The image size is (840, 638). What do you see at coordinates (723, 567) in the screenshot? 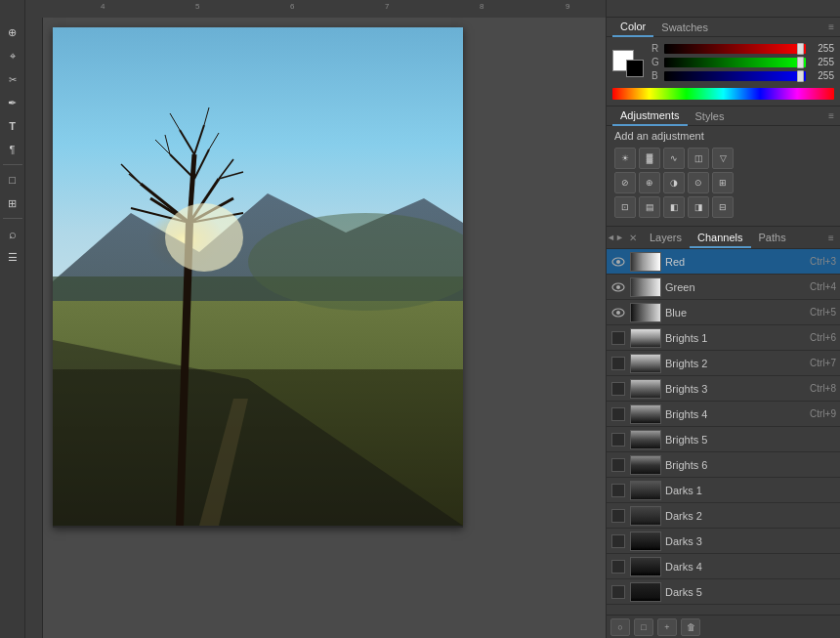
I see `channel-row: Darks 4` at bounding box center [723, 567].